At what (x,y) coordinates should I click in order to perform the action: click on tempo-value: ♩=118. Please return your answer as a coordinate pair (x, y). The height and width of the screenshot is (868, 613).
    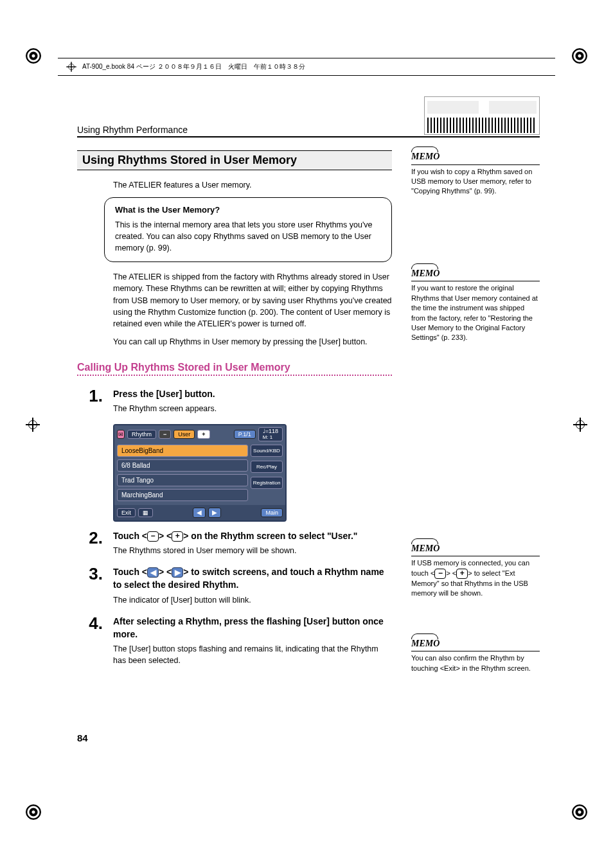
    Looking at the image, I should click on (271, 431).